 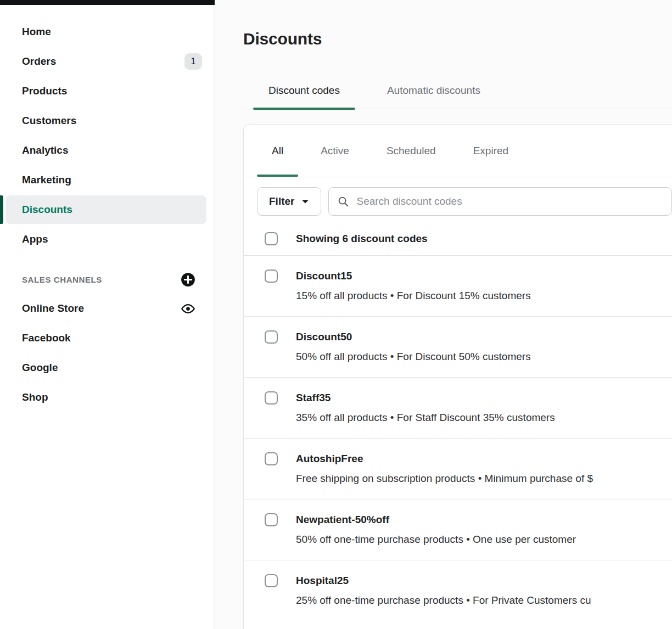 I want to click on filter-toolbar: Filter, so click(x=458, y=201).